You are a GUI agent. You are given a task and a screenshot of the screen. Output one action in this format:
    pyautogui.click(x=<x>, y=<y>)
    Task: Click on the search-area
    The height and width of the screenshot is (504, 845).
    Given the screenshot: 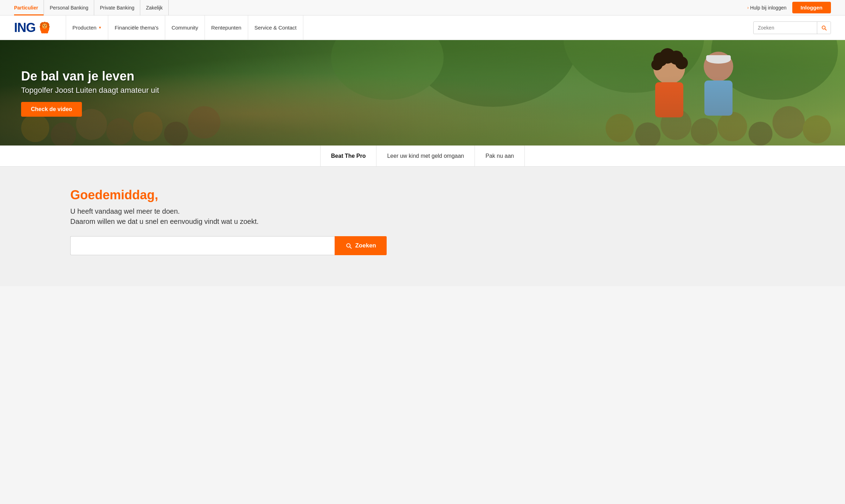 What is the action you would take?
    pyautogui.click(x=792, y=28)
    